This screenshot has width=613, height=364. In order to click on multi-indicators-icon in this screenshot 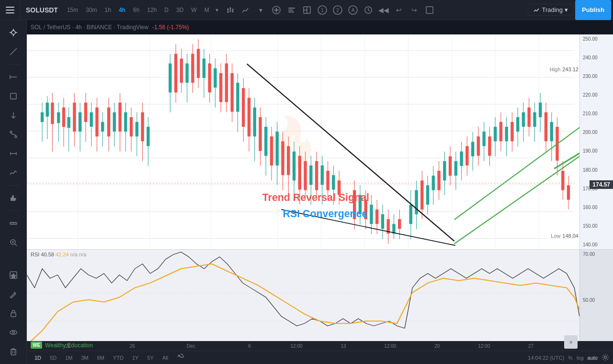, I will do `click(13, 173)`.